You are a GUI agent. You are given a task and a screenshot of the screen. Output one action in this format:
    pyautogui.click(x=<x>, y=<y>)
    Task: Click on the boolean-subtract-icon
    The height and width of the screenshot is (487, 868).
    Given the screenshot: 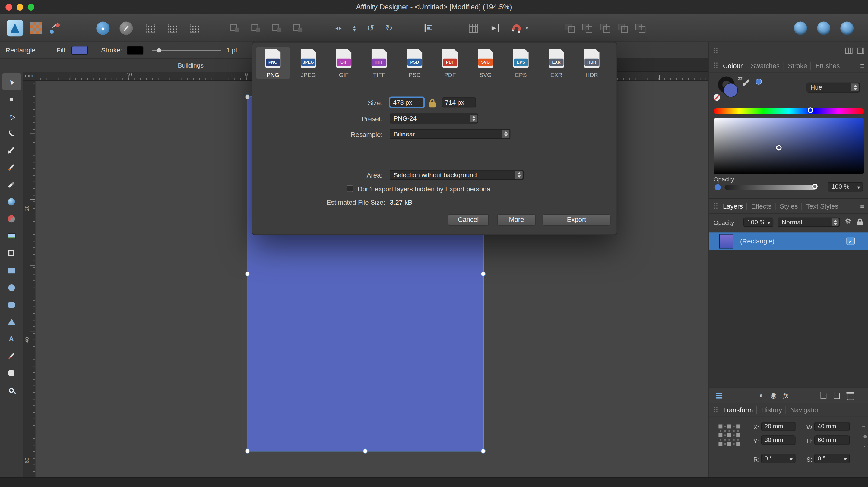 What is the action you would take?
    pyautogui.click(x=588, y=28)
    